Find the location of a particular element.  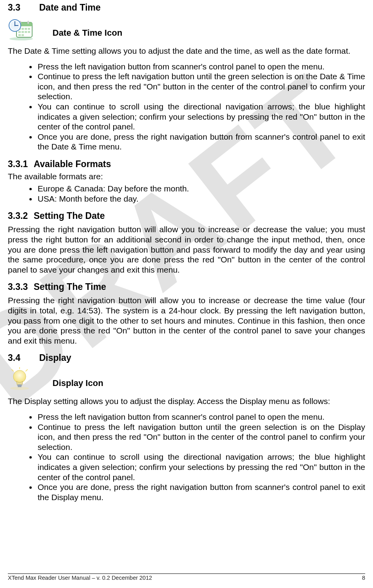

heading-num: 3.3.2 is located at coordinates (21, 216).